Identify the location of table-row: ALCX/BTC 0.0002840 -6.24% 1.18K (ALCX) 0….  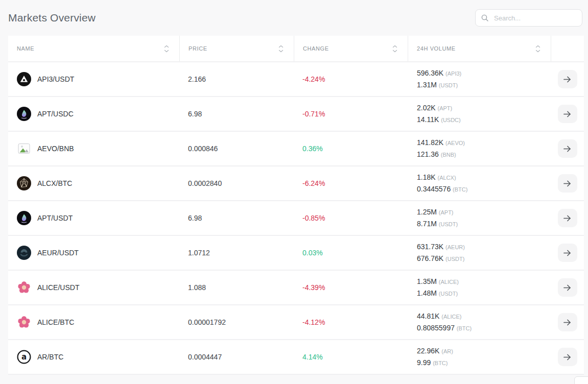
(296, 184).